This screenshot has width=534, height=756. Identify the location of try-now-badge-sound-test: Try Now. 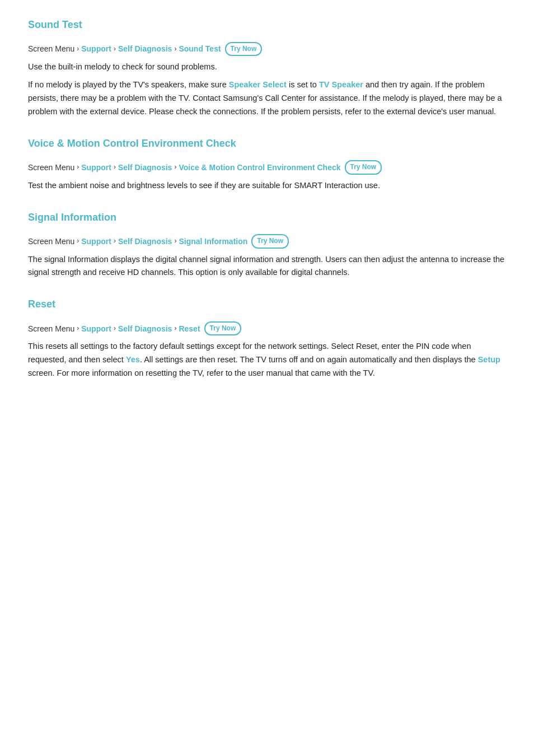
(244, 49).